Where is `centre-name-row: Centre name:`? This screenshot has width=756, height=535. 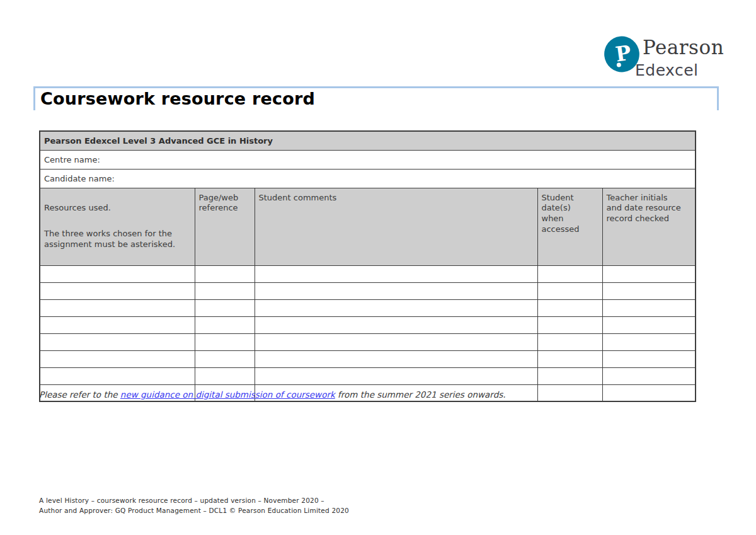
centre-name-row: Centre name: is located at coordinates (368, 159).